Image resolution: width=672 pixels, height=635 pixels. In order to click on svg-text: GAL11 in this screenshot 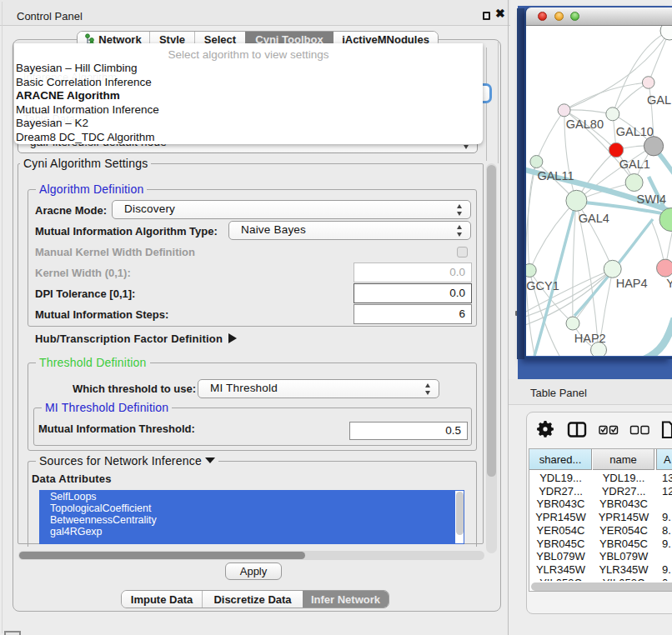, I will do `click(555, 176)`.